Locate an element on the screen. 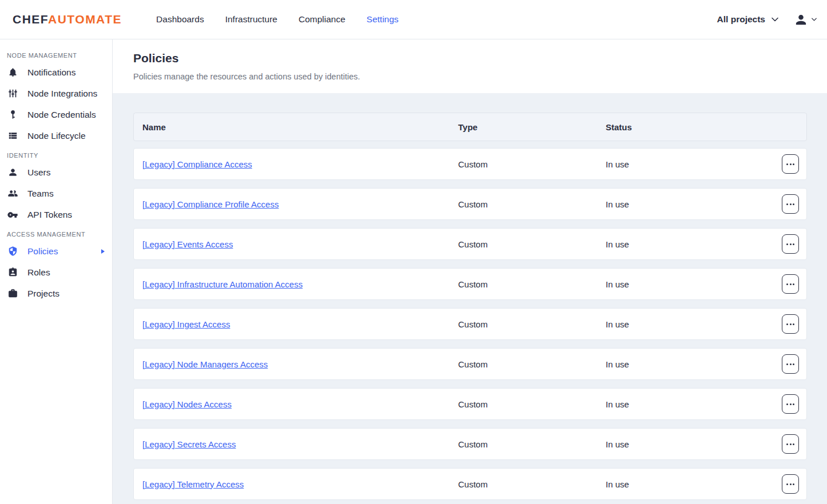 This screenshot has width=827, height=504. key-vertical-icon is located at coordinates (13, 115).